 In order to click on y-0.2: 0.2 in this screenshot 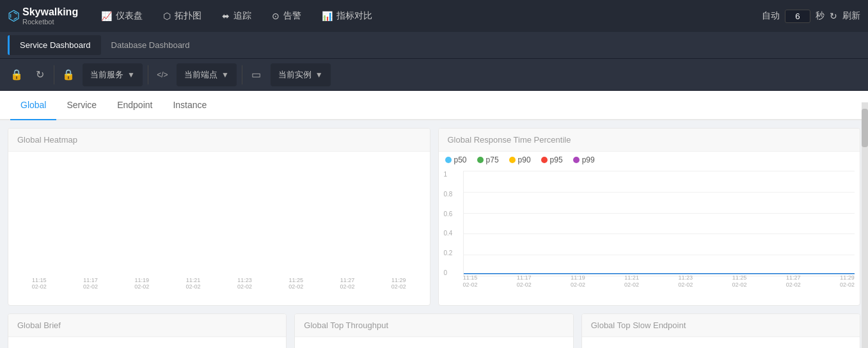, I will do `click(452, 253)`.